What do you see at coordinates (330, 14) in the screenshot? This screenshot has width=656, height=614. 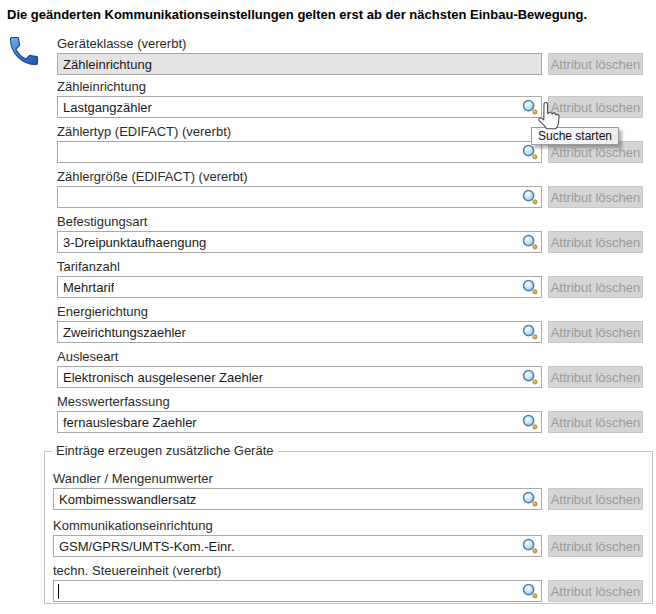 I see `notice-text: Die geänderten Kommunikationseinstellung…` at bounding box center [330, 14].